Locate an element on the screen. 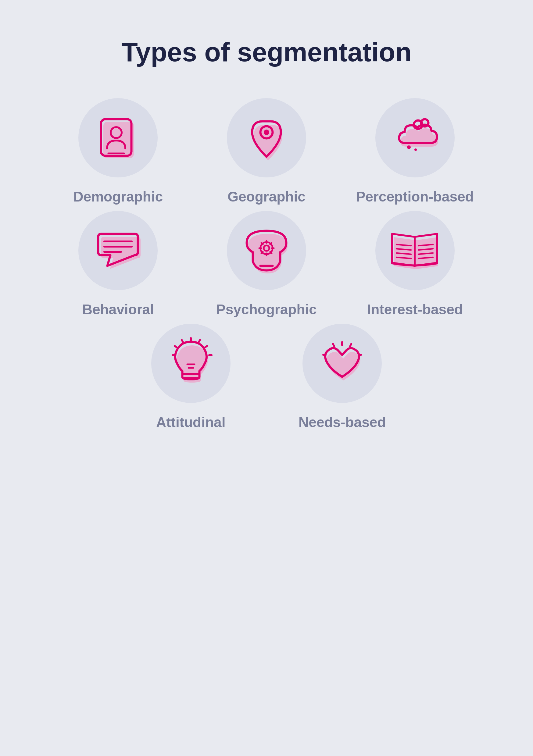  segment-geographic: Geographic is located at coordinates (267, 151).